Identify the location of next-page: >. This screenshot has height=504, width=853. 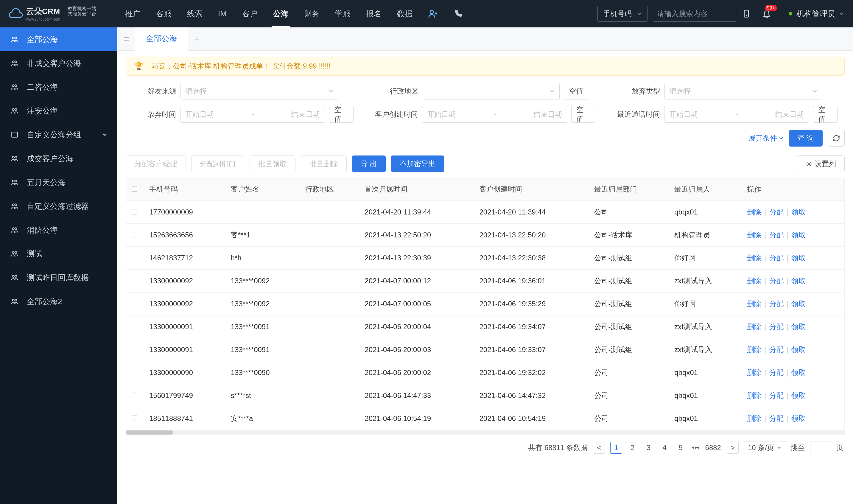
(733, 448).